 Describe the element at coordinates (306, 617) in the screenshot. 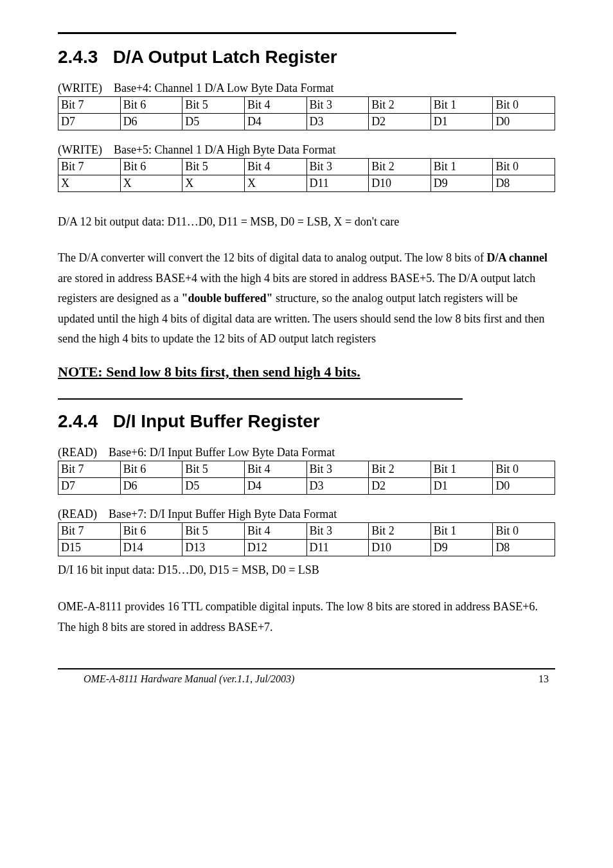

I see `section-244-paragraph: OME-A-8111 provides 16 TTL compatible di…` at that location.